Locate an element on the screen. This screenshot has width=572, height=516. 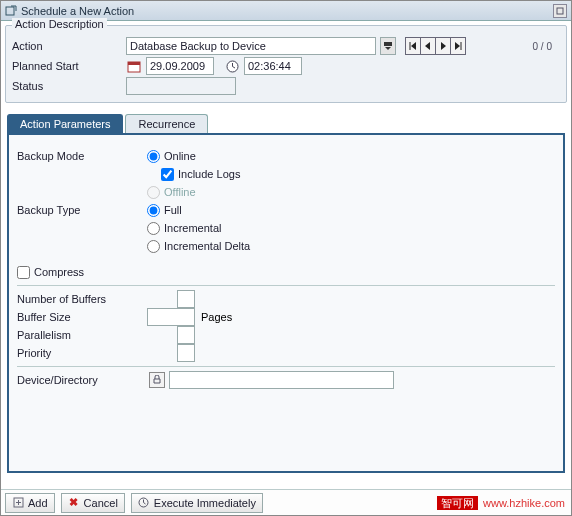
footer: Add ✖ Cancel Execute Immediately 智可网 www… is located at coordinates (286, 502).